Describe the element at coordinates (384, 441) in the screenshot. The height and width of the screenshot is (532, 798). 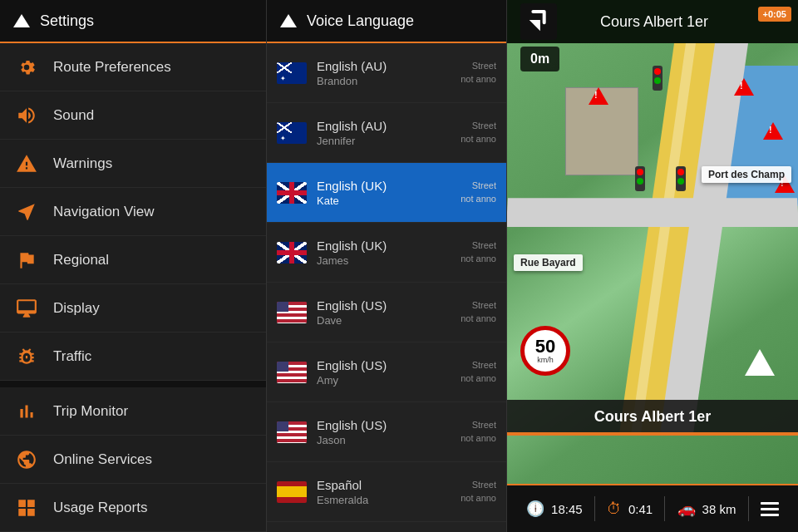
I see `voice-person-jason: Jason` at that location.